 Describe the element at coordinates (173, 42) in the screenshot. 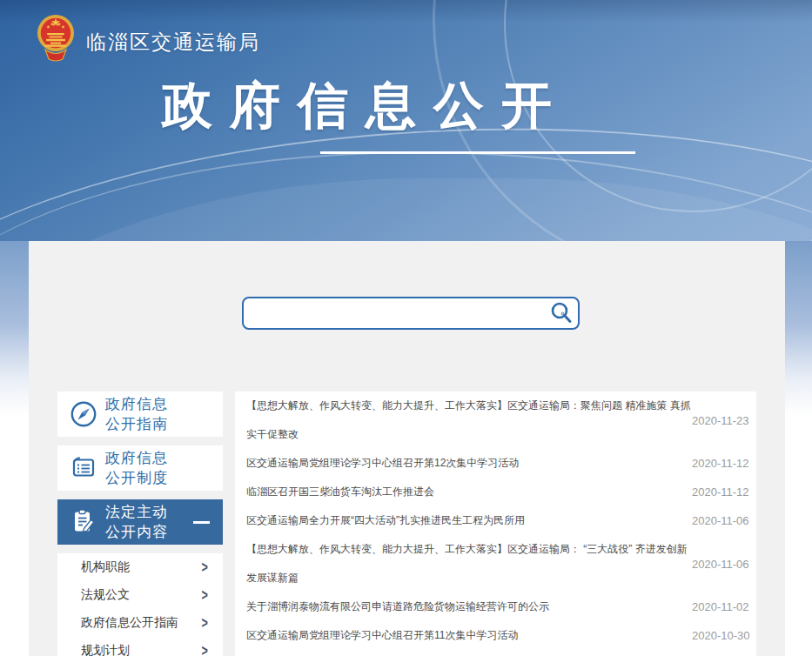

I see `org-name: 临淄区交通运输局` at that location.